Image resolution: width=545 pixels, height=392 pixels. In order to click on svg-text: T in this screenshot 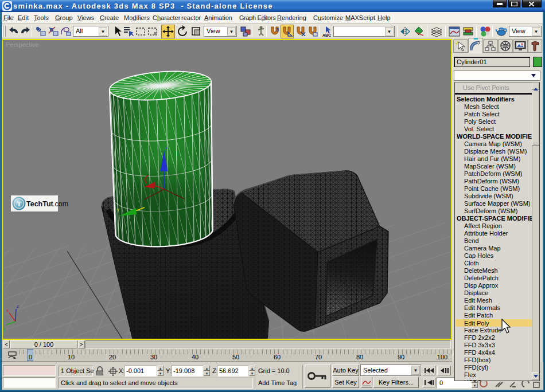, I will do `click(20, 204)`.